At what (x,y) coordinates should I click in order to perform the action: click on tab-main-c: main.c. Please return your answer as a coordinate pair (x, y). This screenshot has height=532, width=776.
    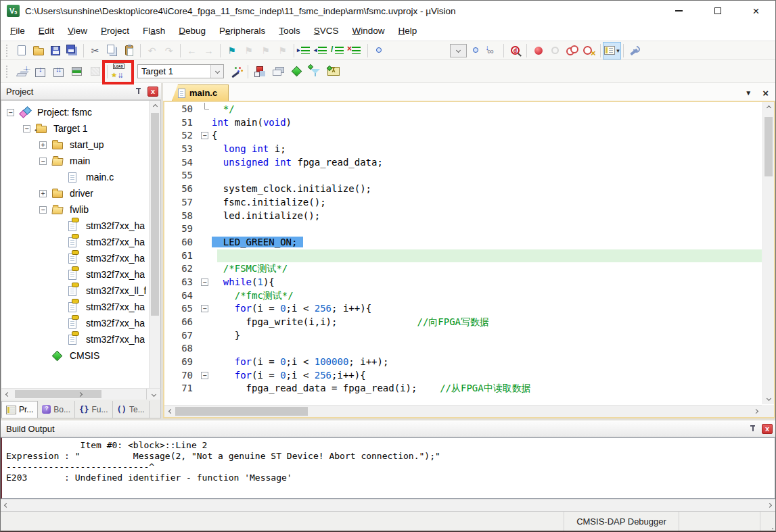
    Looking at the image, I should click on (200, 93).